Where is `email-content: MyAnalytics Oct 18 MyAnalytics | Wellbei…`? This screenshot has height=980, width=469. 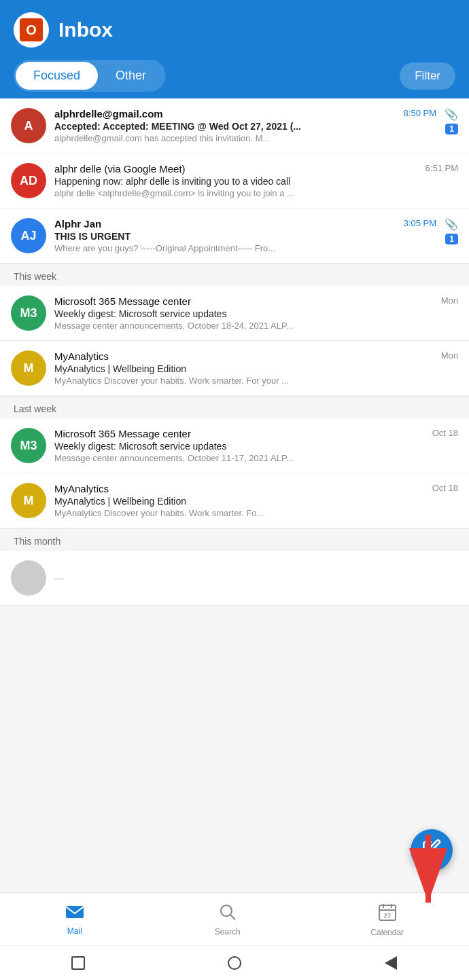 email-content: MyAnalytics Oct 18 MyAnalytics | Wellbei… is located at coordinates (256, 501).